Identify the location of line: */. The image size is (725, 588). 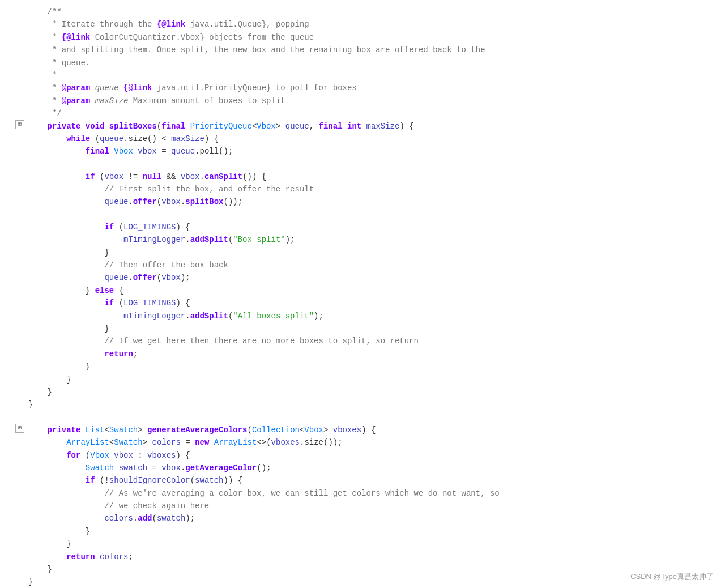
(362, 113).